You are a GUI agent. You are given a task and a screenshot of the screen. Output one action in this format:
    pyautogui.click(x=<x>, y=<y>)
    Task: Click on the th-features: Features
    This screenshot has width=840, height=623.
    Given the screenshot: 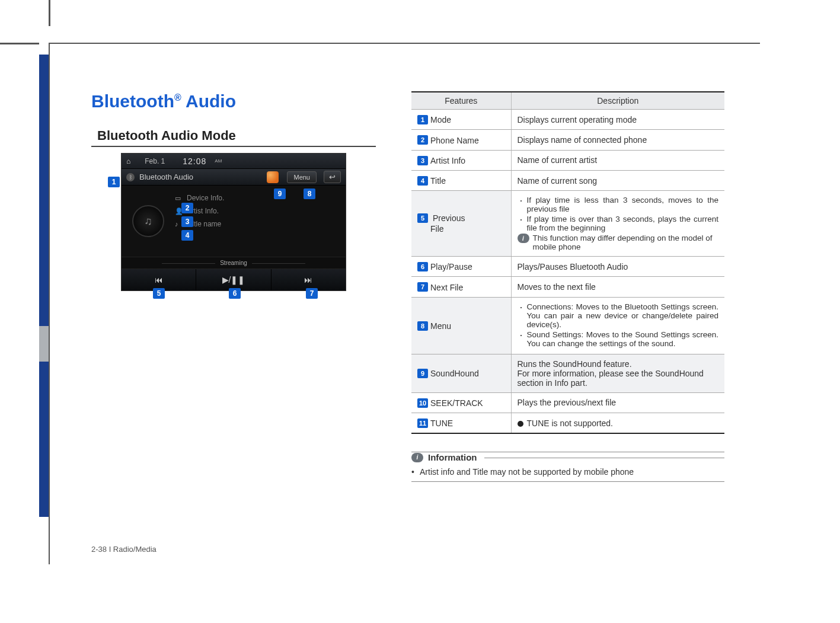 What is the action you would take?
    pyautogui.click(x=461, y=101)
    